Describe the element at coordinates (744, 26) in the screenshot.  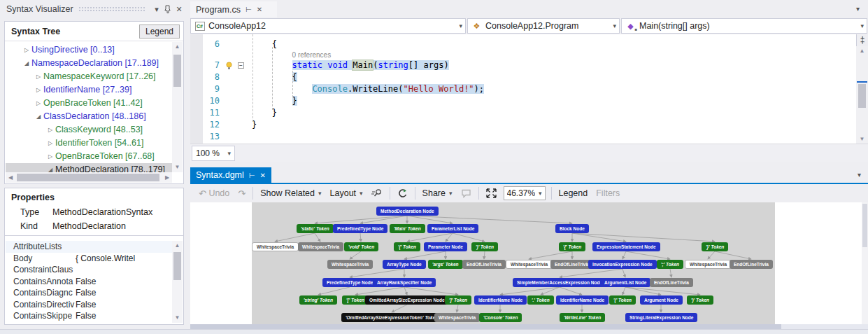
I see `member-dropdown: ◆■ Main(string[] args) ▾` at that location.